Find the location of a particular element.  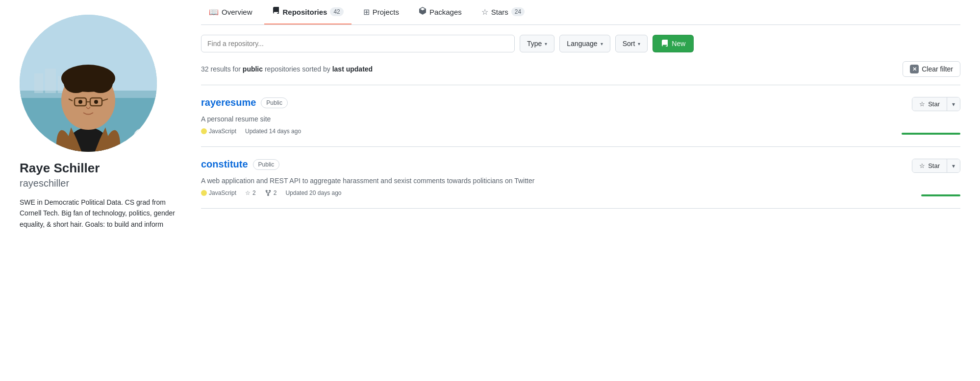

repo-description: A personal resume site is located at coordinates (373, 119).